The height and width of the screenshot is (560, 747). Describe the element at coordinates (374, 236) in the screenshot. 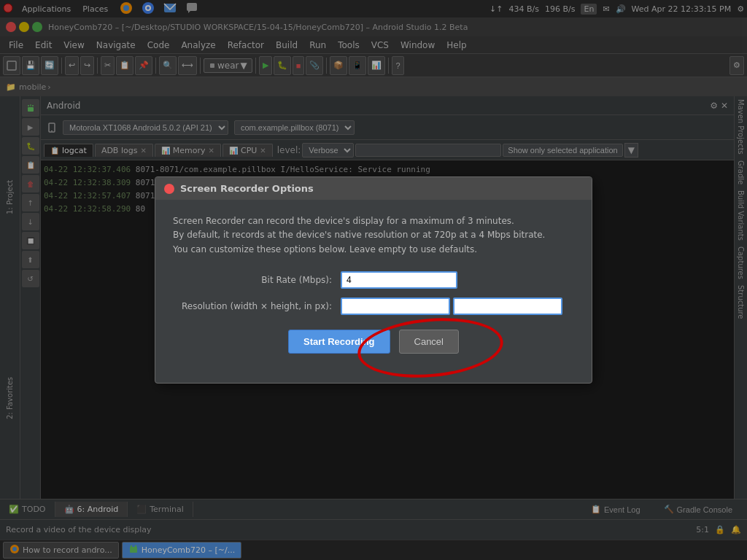

I see `dialog-description: Screen Recorder can record the device's …` at that location.